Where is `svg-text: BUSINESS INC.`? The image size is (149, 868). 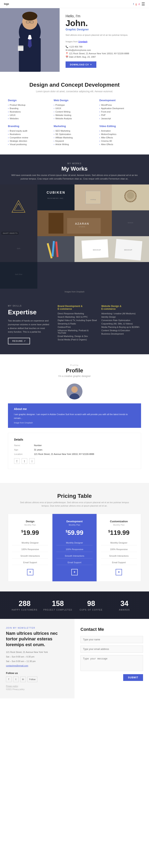
svg-text: BUSINESS INC. is located at coordinates (56, 198).